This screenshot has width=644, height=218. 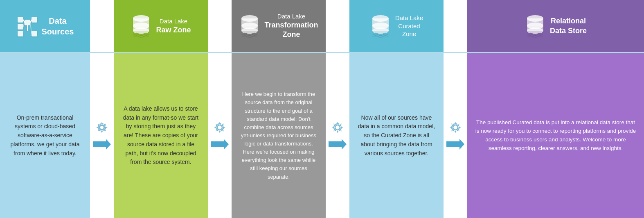 What do you see at coordinates (45, 109) in the screenshot?
I see `column-datasources: Data Sources On-prem transactional syste…` at bounding box center [45, 109].